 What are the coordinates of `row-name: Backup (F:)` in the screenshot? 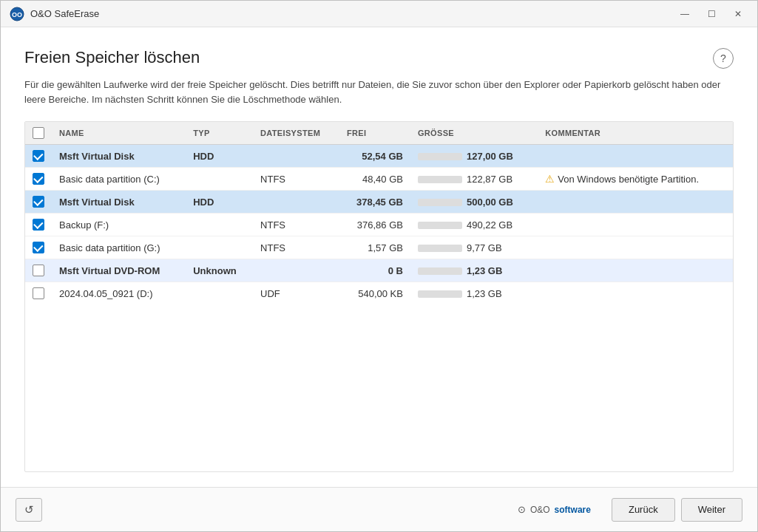 It's located at (118, 225).